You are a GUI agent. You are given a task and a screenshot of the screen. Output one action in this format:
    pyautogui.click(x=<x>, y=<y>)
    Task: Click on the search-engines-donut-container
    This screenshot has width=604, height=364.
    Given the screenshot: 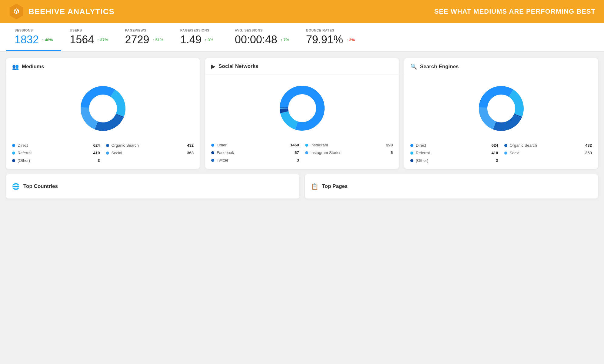 What is the action you would take?
    pyautogui.click(x=501, y=109)
    